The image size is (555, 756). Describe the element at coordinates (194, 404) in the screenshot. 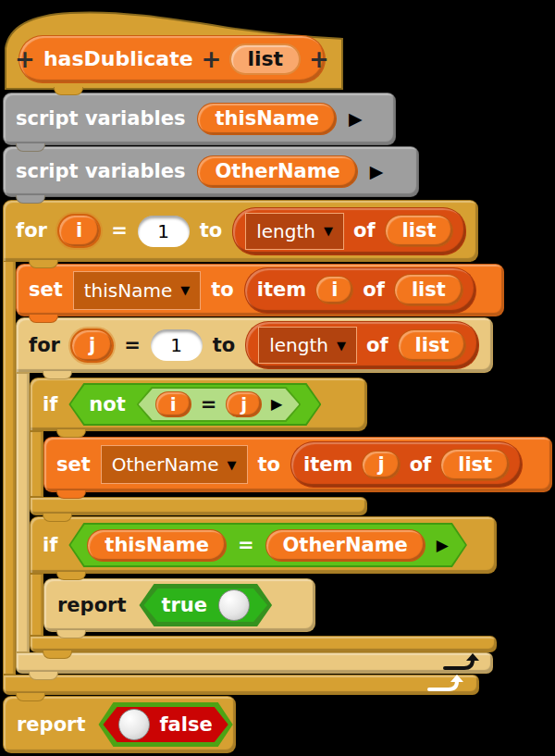

I see `not-predicate: not i = j ▶` at that location.